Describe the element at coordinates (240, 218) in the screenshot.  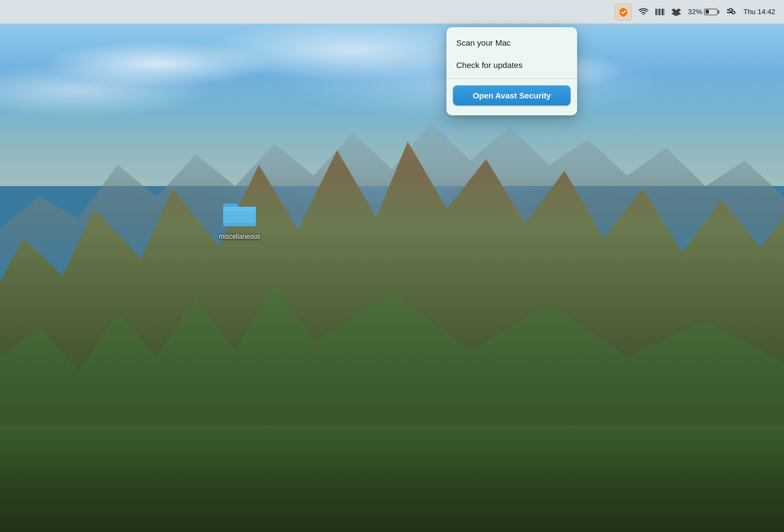
I see `desktop-folder-miscellaneous: miscellaneous` at that location.